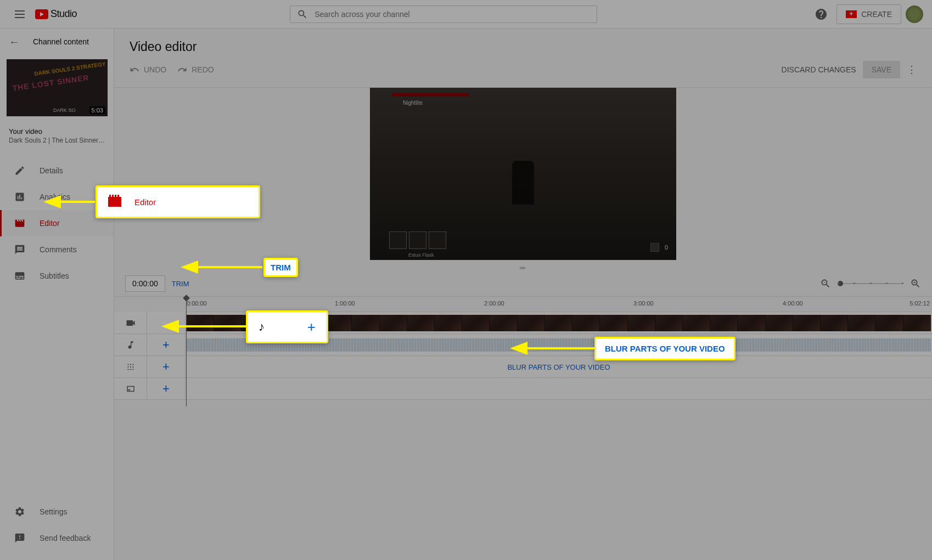  What do you see at coordinates (166, 388) in the screenshot?
I see `endscreen-add: +` at bounding box center [166, 388].